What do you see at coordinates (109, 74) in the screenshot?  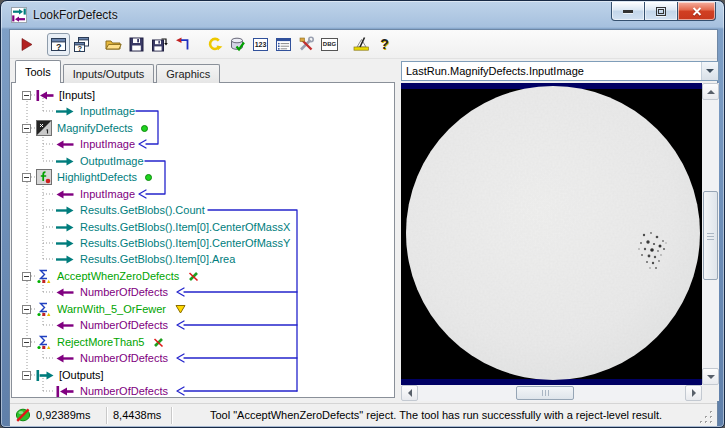 I see `tab-inputs-outputs: Inputs/Outputs` at bounding box center [109, 74].